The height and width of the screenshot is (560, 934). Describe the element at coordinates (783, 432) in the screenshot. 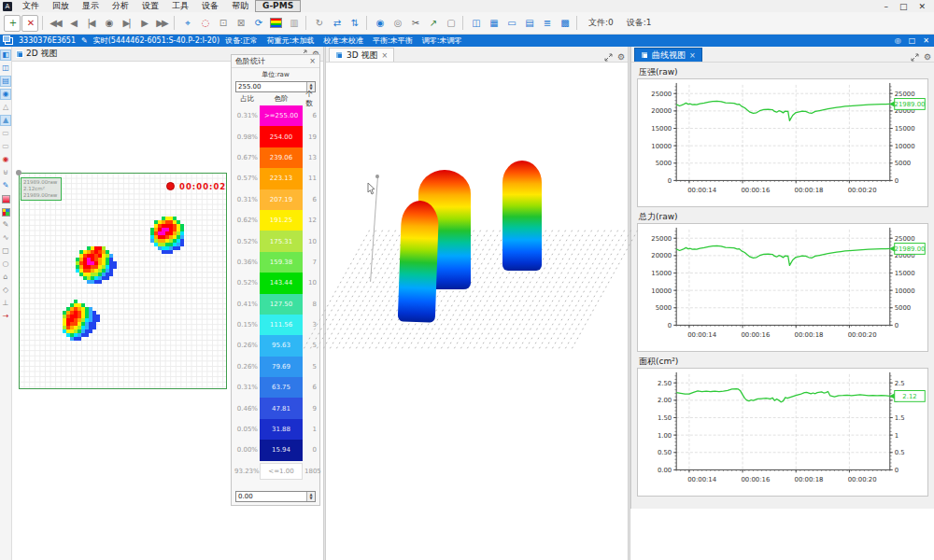

I see `chart-svg-2: 2.502.52.0021.501.51.0010.500.50.00000:0…` at that location.